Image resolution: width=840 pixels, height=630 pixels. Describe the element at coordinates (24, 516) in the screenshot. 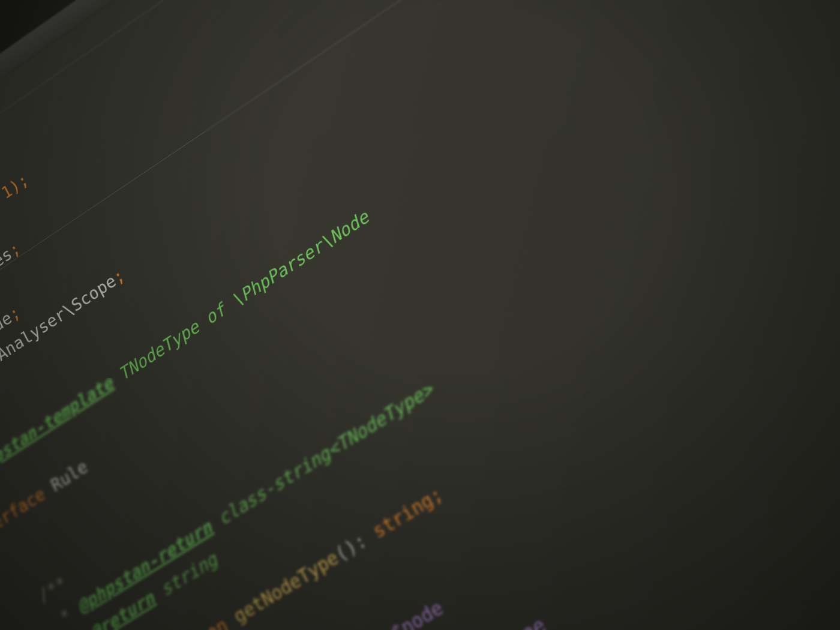

I see `code-token: interface` at that location.